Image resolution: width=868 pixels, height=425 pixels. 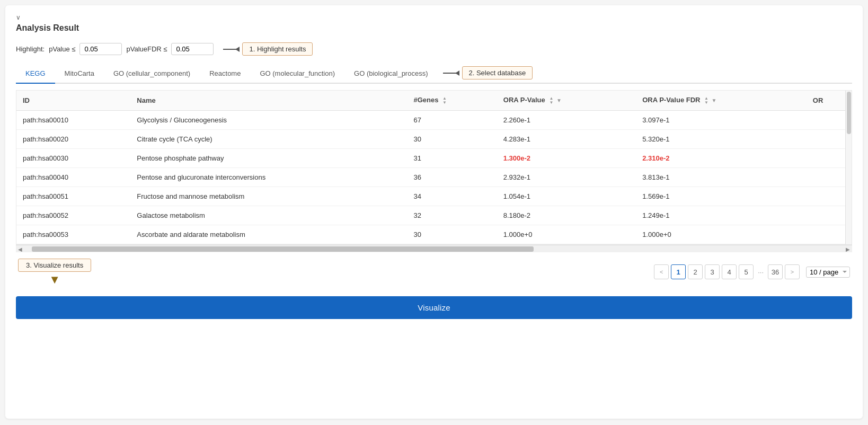 What do you see at coordinates (434, 215) in the screenshot?
I see `table-row: path:hsa00052Galactose metabolism328.180…` at bounding box center [434, 215].